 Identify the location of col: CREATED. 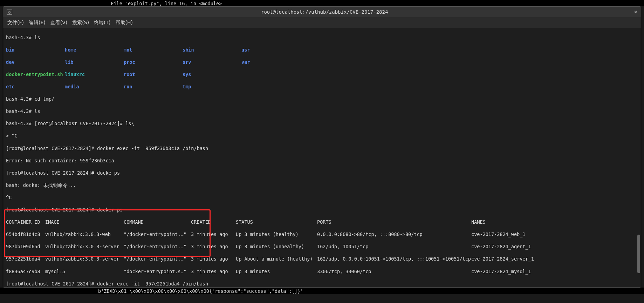
(213, 222).